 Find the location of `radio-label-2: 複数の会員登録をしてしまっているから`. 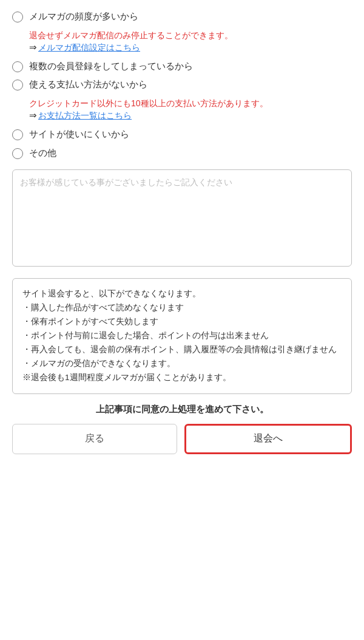

radio-label-2: 複数の会員登録をしてしまっているから is located at coordinates (111, 67).